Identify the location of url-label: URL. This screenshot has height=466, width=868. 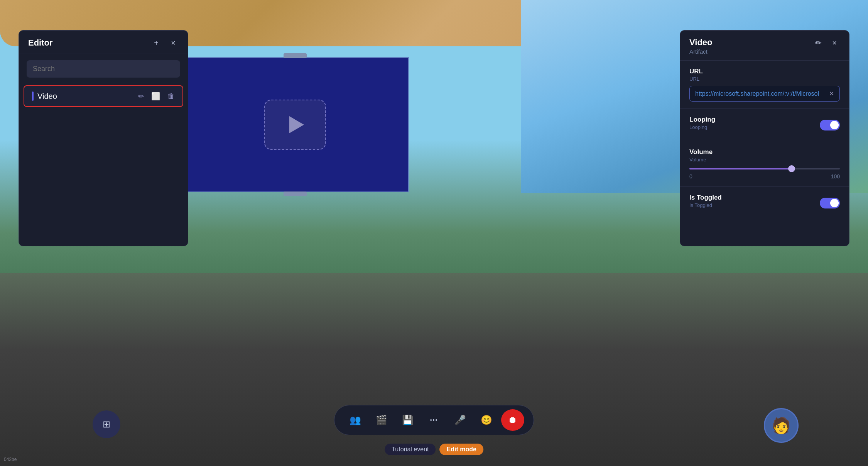
(765, 71).